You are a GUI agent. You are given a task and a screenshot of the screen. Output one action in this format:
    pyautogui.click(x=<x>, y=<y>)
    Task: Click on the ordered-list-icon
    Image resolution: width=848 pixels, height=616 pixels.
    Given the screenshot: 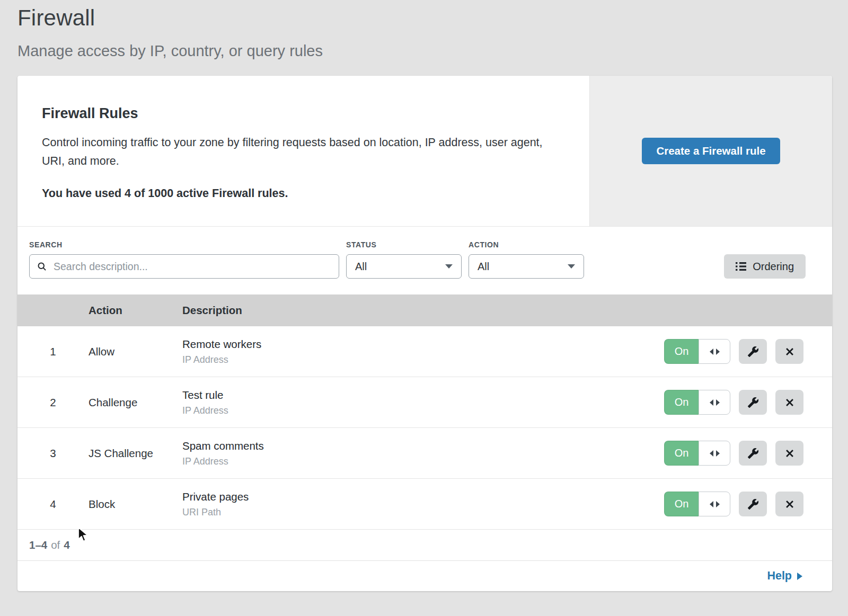 What is the action you would take?
    pyautogui.click(x=741, y=266)
    